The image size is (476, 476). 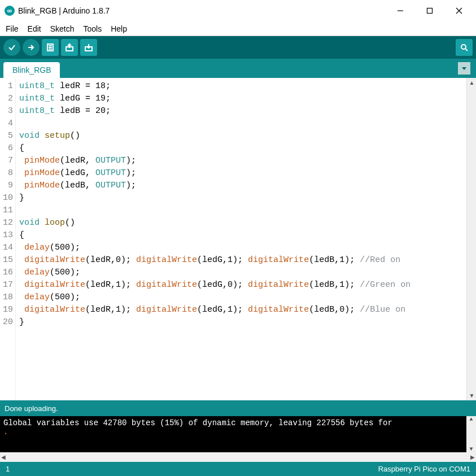 I want to click on open-sketch-button, so click(x=69, y=47).